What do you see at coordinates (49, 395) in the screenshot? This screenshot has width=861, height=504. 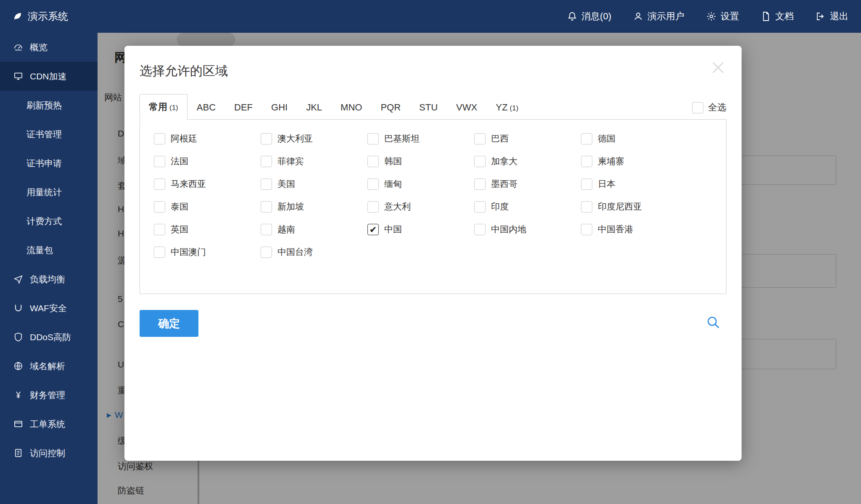 I see `sidebar-item-12: 财务管理` at bounding box center [49, 395].